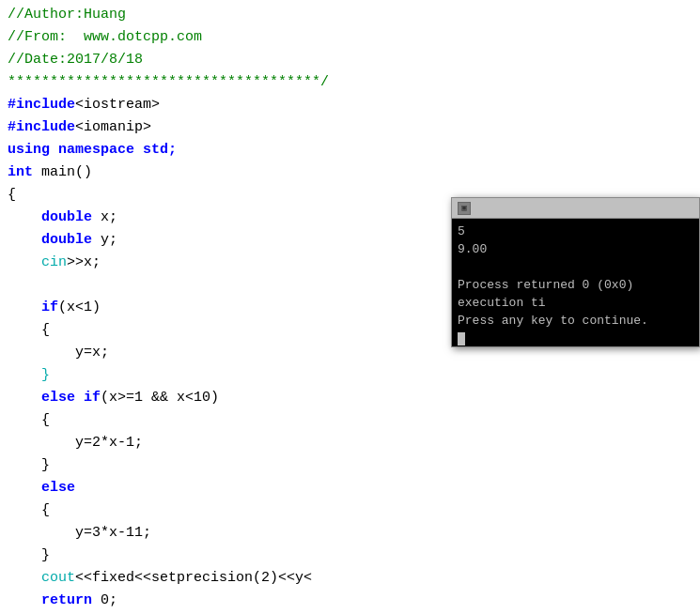 This screenshot has width=700, height=614. Describe the element at coordinates (113, 398) in the screenshot. I see `code-text: else if(x>=1 && x<10)` at that location.